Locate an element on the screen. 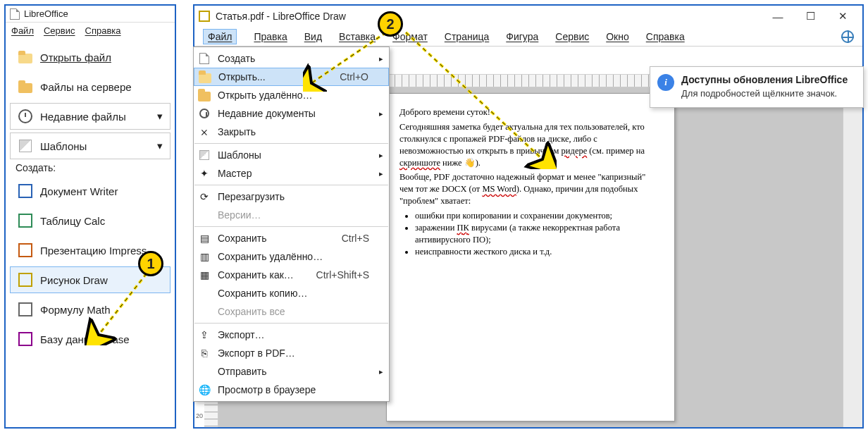  writer-icon is located at coordinates (25, 191).